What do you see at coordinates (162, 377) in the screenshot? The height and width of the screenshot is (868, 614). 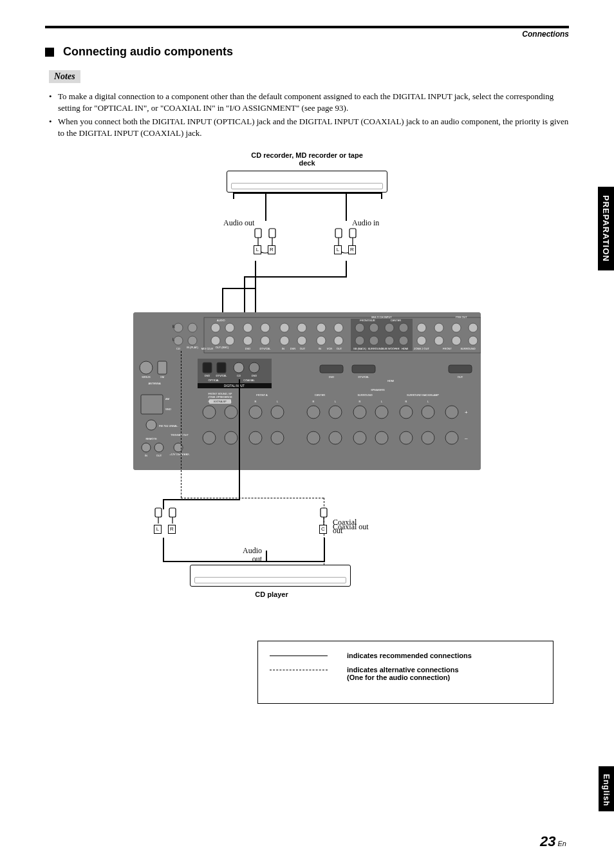 I see `svg-text: XM` at bounding box center [162, 377].